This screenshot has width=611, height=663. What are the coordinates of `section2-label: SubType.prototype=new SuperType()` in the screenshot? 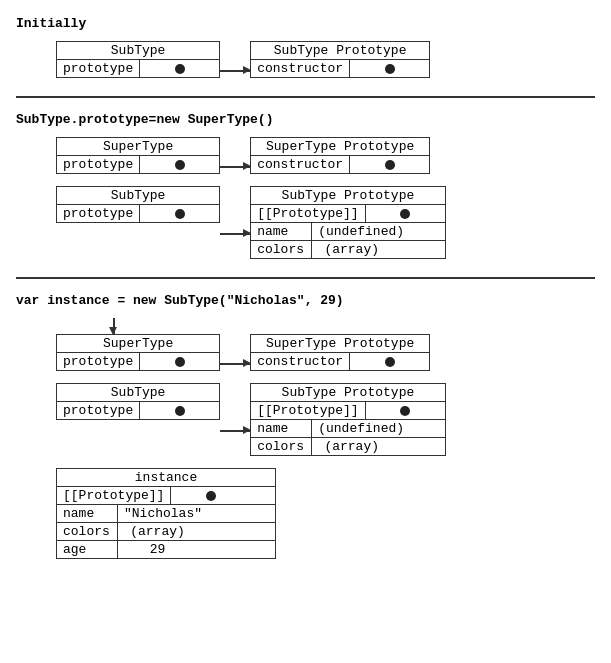 It's located at (306, 120).